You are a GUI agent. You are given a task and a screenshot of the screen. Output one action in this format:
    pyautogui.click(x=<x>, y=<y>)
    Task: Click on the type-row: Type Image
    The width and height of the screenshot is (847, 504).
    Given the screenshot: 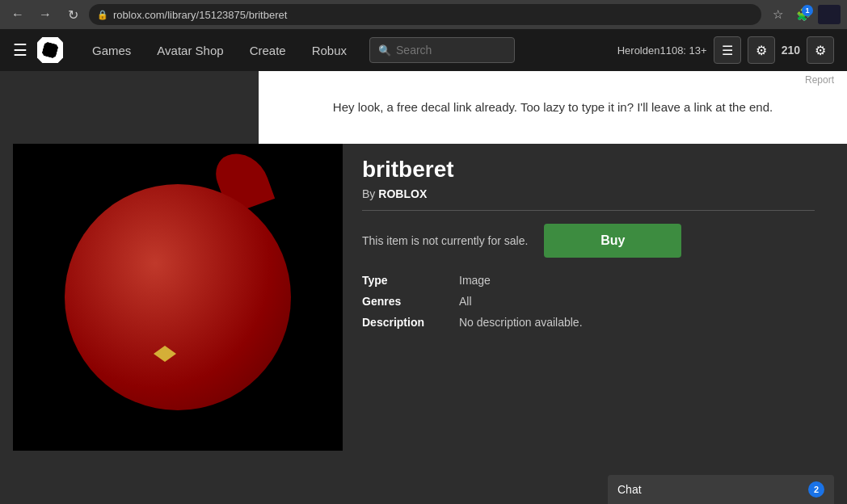 What is the action you would take?
    pyautogui.click(x=588, y=280)
    